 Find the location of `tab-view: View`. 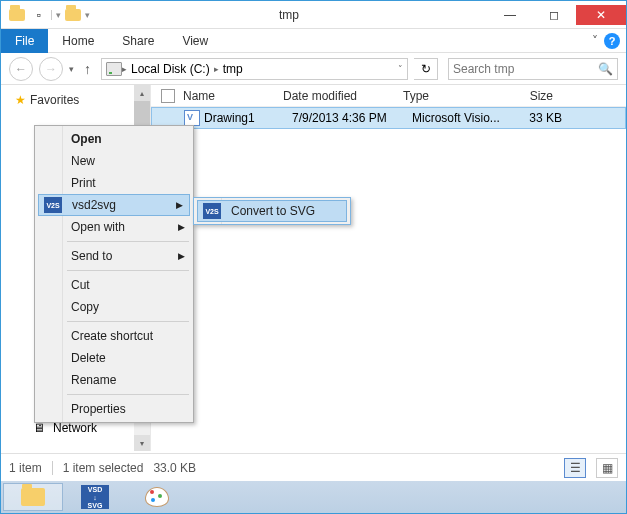

tab-view: View is located at coordinates (195, 41).